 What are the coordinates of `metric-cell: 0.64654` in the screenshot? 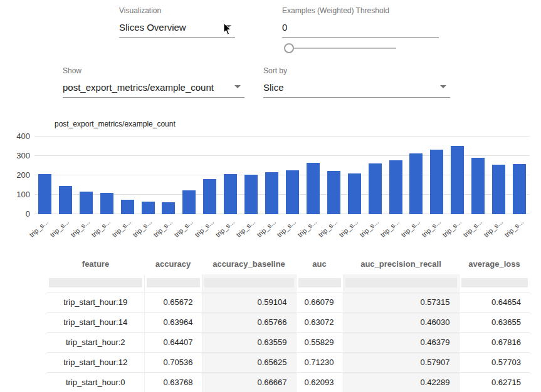 It's located at (494, 302).